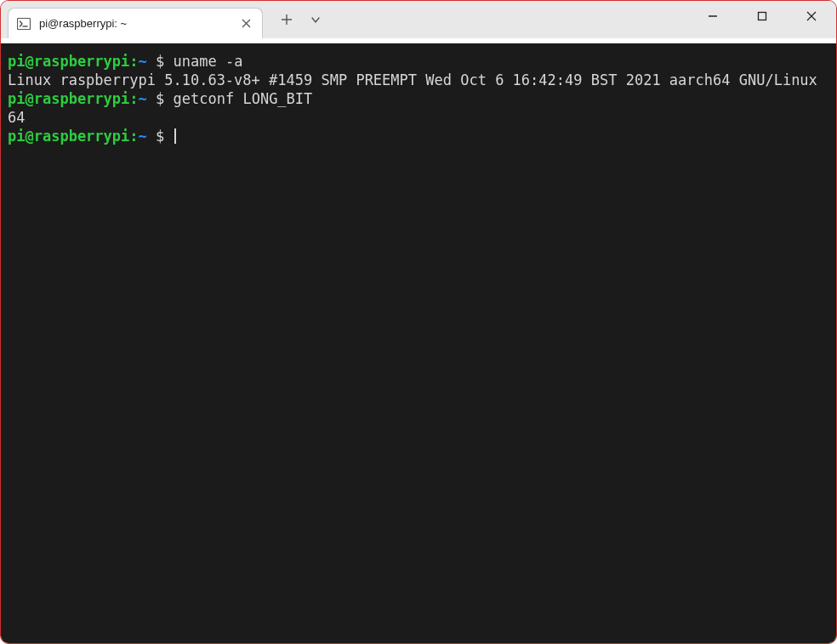 This screenshot has height=644, width=837. I want to click on tab-active: pi@raspberrypi: ~, so click(135, 23).